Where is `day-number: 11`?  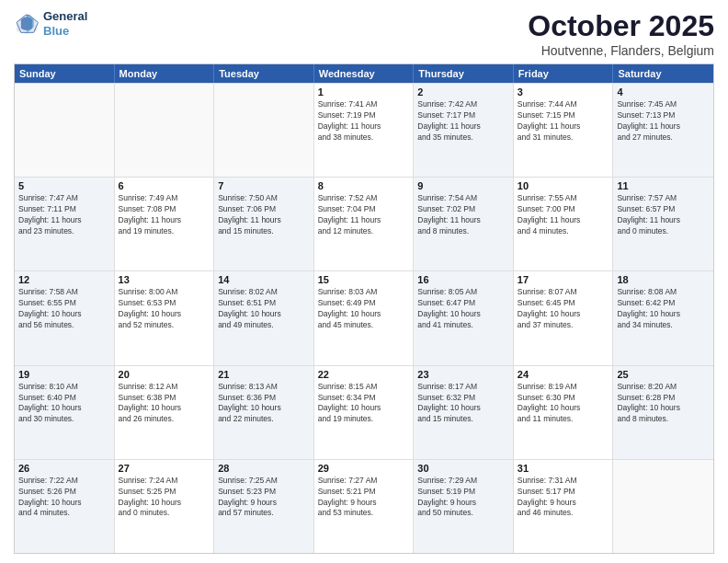 day-number: 11 is located at coordinates (664, 186).